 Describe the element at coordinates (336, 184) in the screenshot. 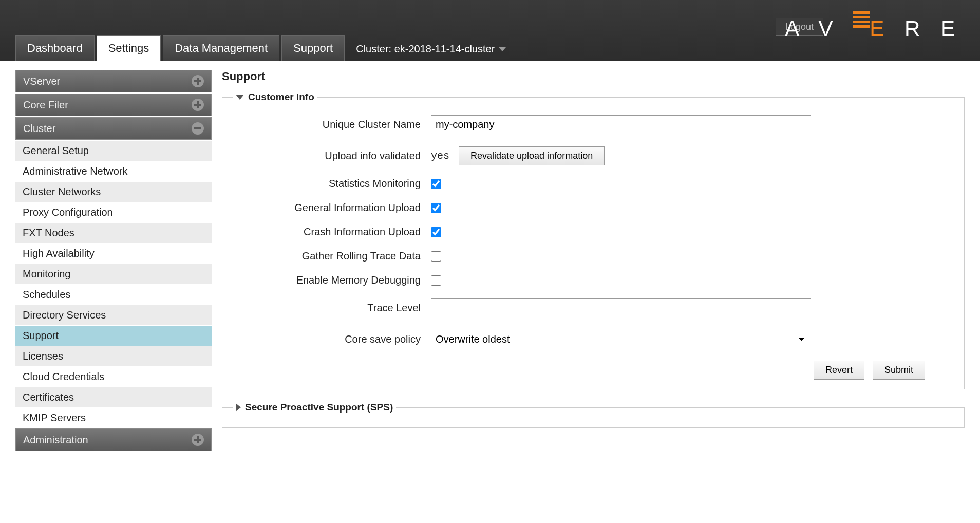

I see `label-stats-monitoring: Statistics Monitoring` at that location.